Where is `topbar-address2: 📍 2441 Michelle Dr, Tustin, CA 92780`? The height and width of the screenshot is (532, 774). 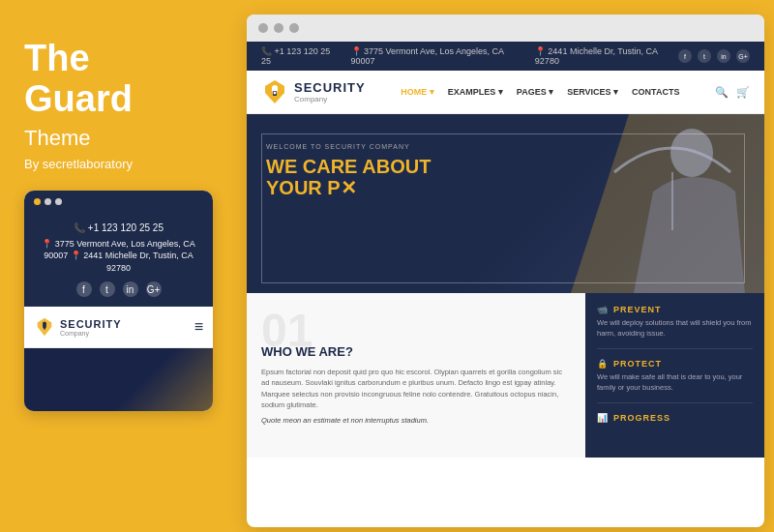
topbar-address2: 📍 2441 Michelle Dr, Tustin, CA 92780 is located at coordinates (607, 56).